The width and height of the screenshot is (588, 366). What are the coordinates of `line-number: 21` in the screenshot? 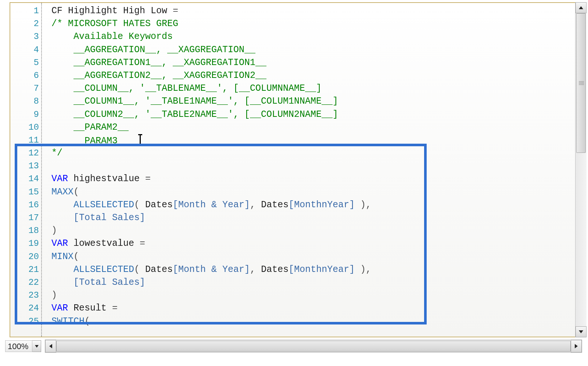 It's located at (25, 270).